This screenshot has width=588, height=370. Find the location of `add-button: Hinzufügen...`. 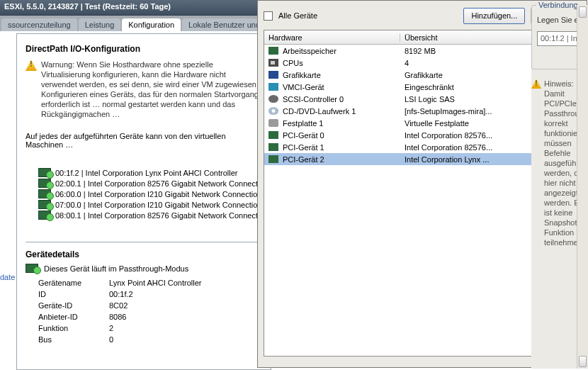

add-button: Hinzufügen... is located at coordinates (494, 16).